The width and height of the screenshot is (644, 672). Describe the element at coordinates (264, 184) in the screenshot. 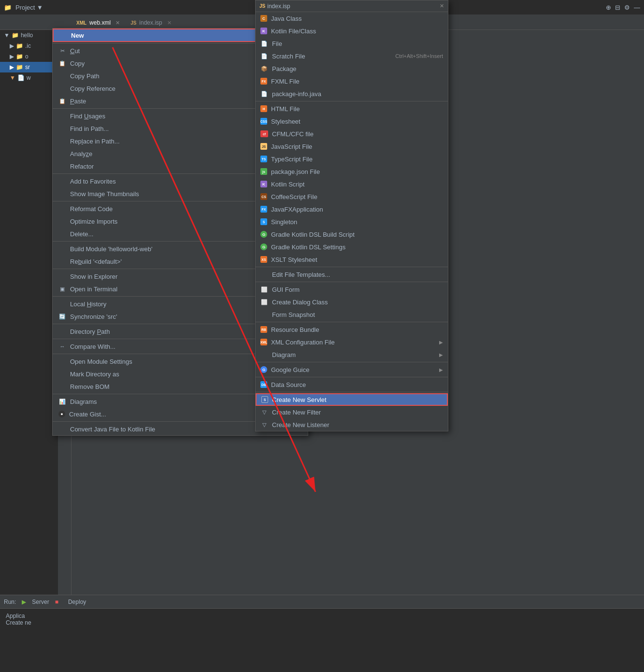

I see `kotlin-script-icon: K` at that location.